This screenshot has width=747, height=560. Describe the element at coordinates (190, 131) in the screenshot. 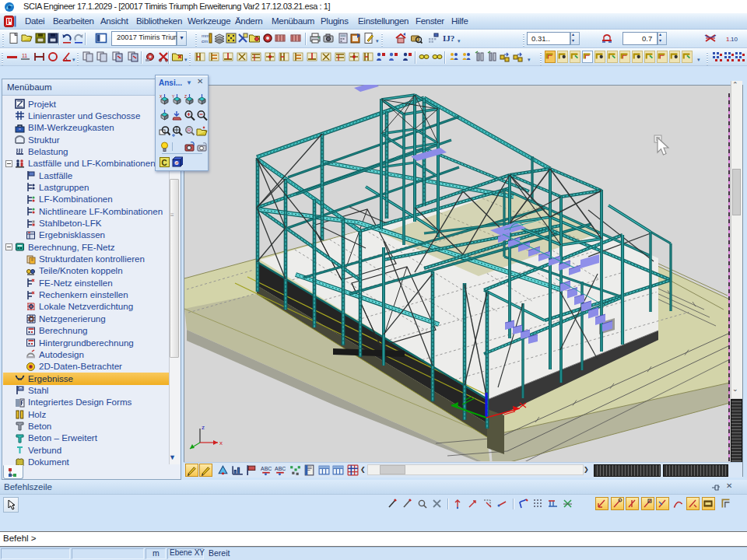

I see `svg-text: R` at that location.